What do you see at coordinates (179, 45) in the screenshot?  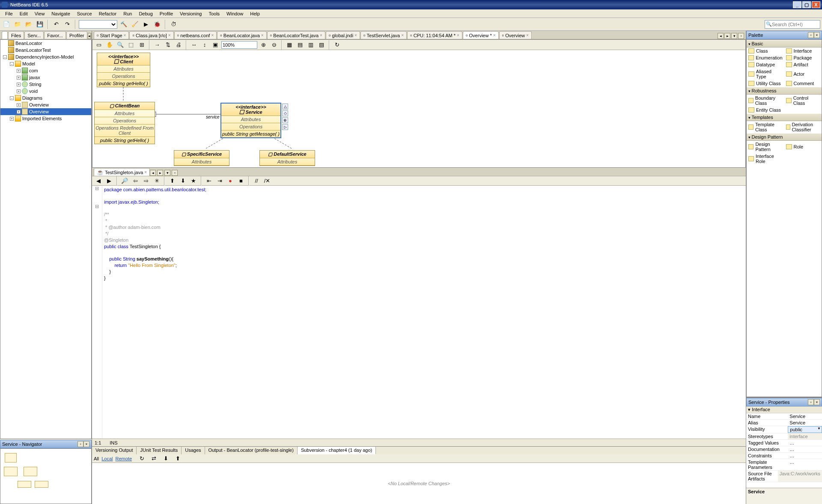 I see `print-tool: 🖨` at bounding box center [179, 45].